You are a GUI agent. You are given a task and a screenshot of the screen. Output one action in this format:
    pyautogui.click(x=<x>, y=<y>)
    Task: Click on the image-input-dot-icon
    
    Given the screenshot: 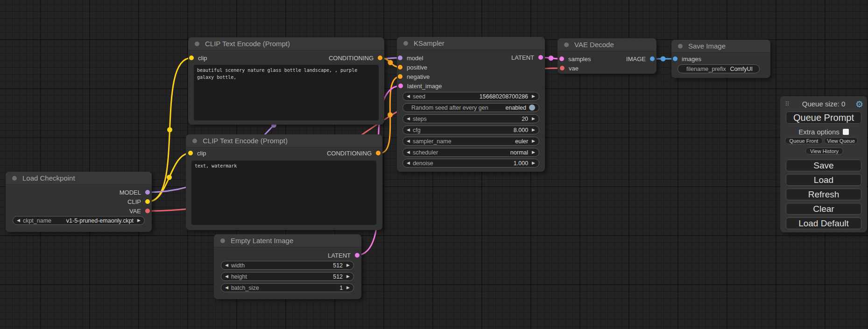 What is the action you would take?
    pyautogui.click(x=675, y=59)
    